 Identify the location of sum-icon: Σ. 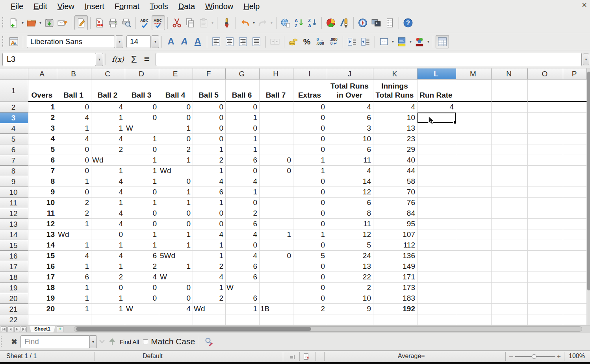
(134, 59).